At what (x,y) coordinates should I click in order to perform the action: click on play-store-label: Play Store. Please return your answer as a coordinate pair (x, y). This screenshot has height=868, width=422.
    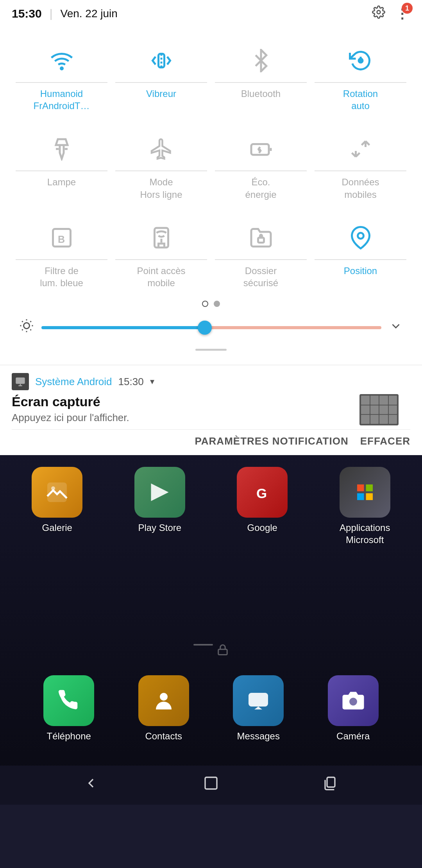
    Looking at the image, I should click on (159, 528).